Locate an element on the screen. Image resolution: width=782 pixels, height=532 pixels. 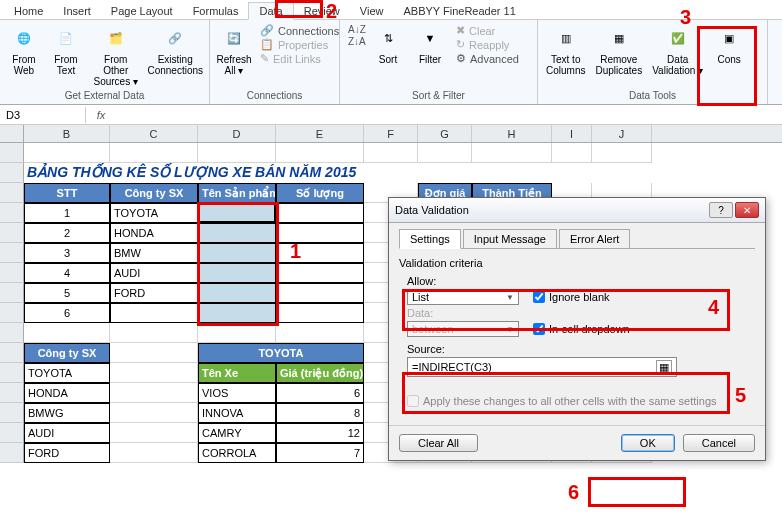
advanced-filter-button: ⚙Advanced is located at coordinates (488, 58).